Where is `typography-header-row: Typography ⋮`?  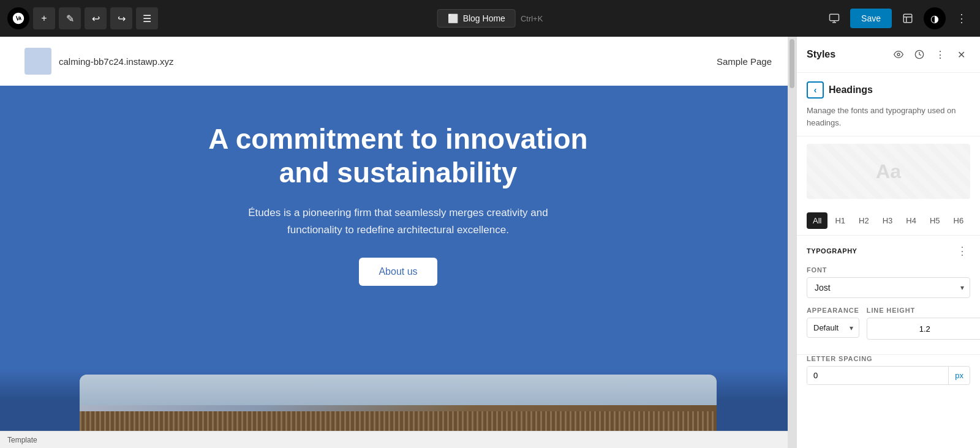 typography-header-row: Typography ⋮ is located at coordinates (888, 251).